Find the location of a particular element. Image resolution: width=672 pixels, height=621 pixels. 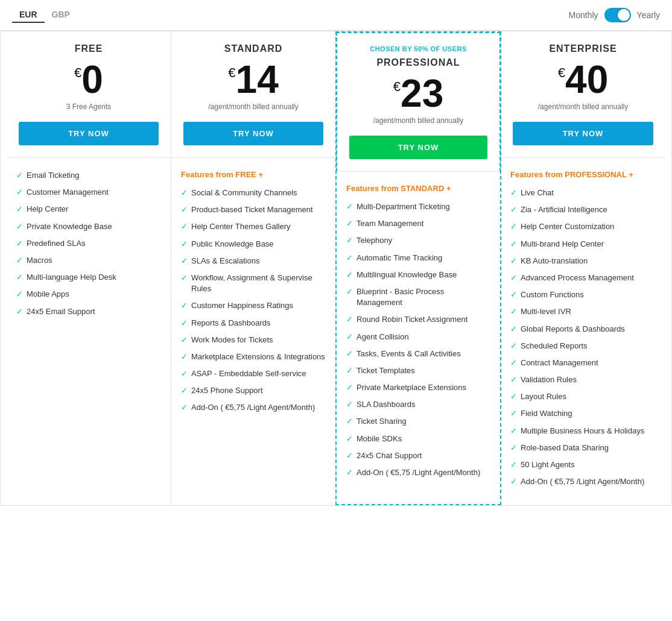

feature-item: ✓ Product-based Ticket Management is located at coordinates (253, 210).